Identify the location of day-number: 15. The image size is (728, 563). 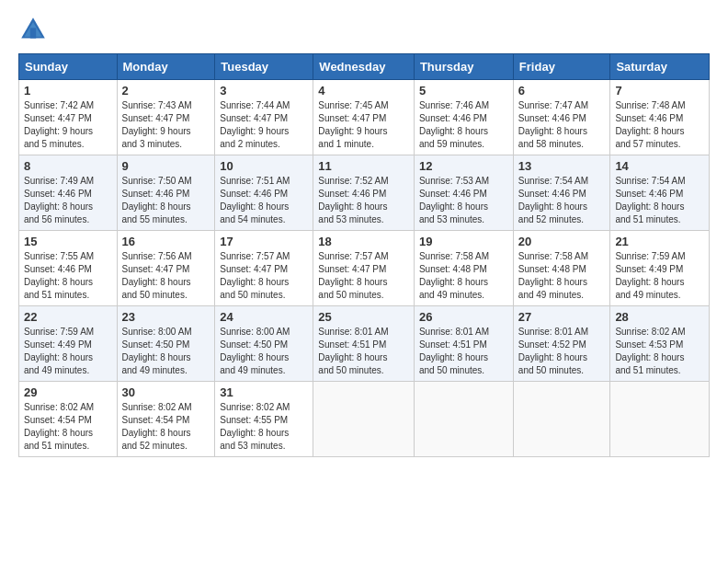
(68, 241).